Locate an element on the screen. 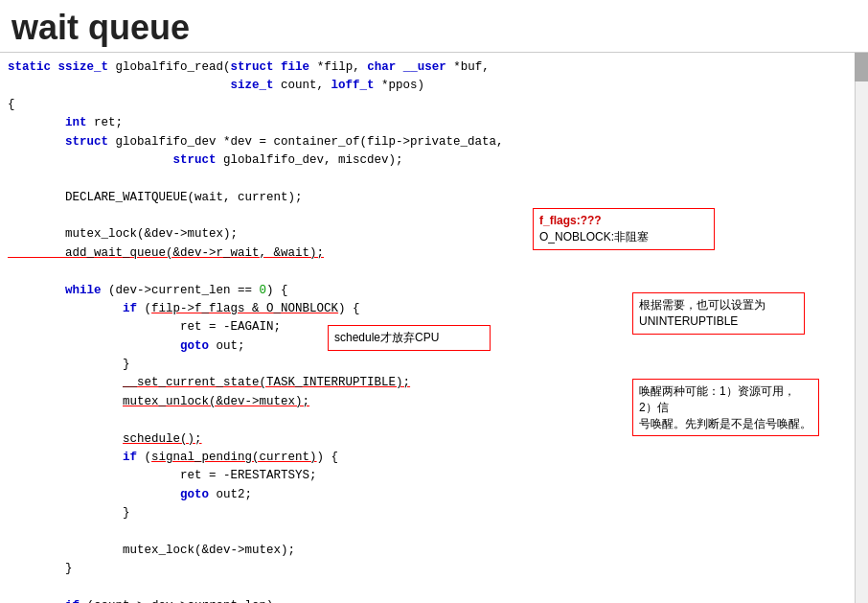 The width and height of the screenshot is (868, 603). annotation-flags: f_flags:??? O_NOBLOCK:非阻塞 is located at coordinates (624, 229).